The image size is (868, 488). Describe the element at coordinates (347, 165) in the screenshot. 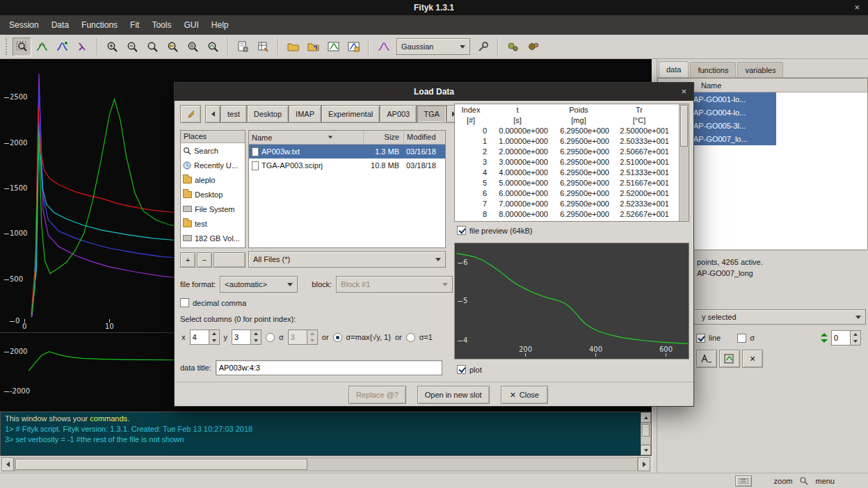

I see `file-row: TGA-AP003.sciprj 10.8 MB 03/18/18` at that location.